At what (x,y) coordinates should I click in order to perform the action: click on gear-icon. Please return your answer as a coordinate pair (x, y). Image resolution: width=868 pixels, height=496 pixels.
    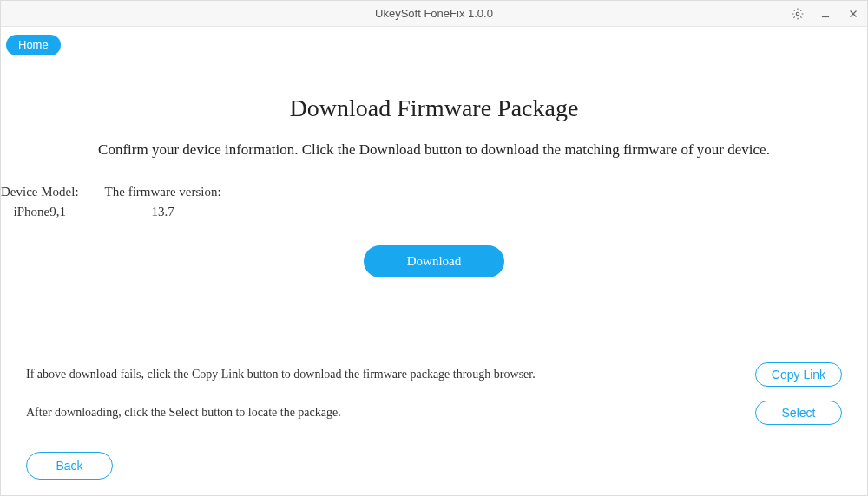
    Looking at the image, I should click on (798, 14).